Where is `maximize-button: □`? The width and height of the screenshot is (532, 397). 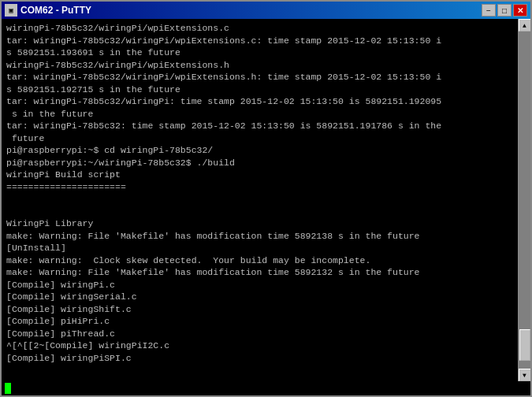 maximize-button: □ is located at coordinates (504, 10).